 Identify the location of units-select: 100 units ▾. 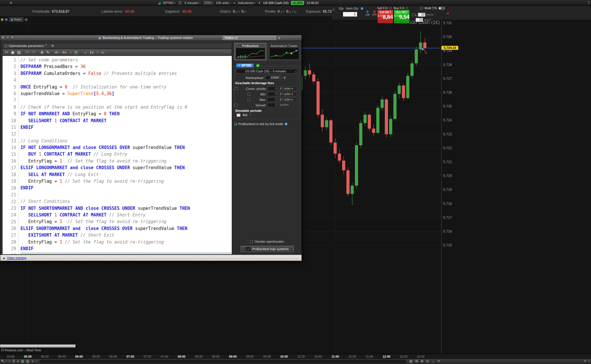
(223, 3).